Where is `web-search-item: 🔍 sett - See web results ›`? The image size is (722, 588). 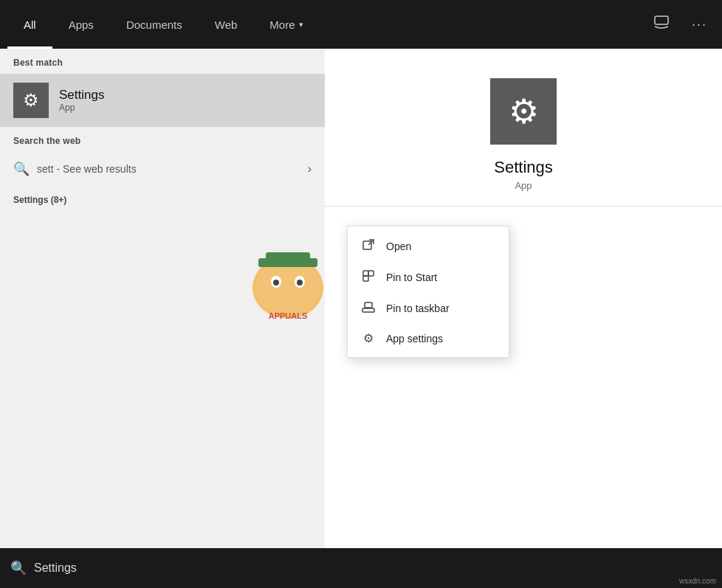
web-search-item: 🔍 sett - See web results › is located at coordinates (162, 169).